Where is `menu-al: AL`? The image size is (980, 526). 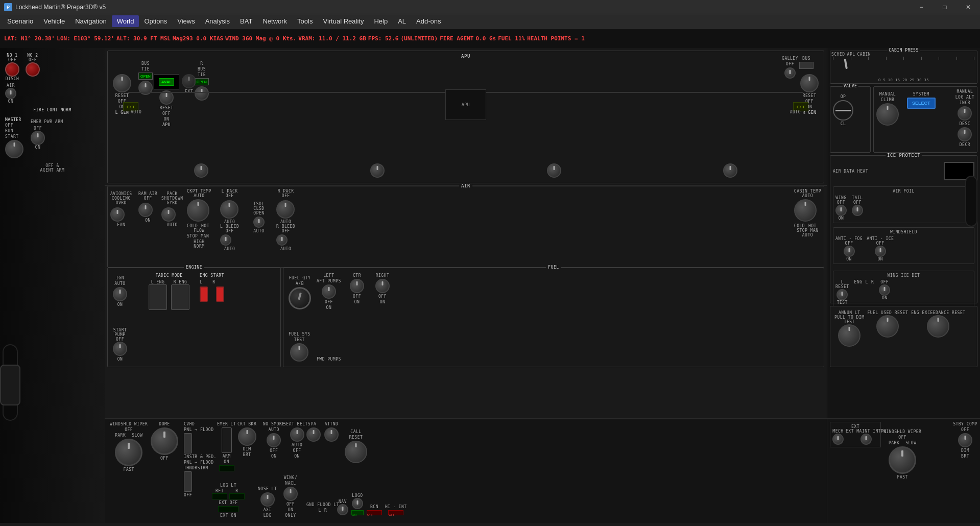 menu-al: AL is located at coordinates (402, 21).